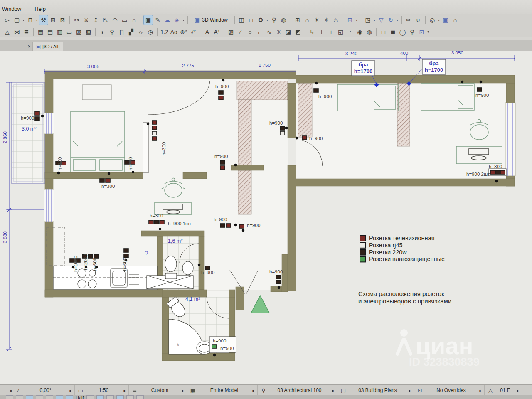 This screenshot has height=399, width=532. What do you see at coordinates (121, 32) in the screenshot?
I see `doorway-icon: ∏` at bounding box center [121, 32].